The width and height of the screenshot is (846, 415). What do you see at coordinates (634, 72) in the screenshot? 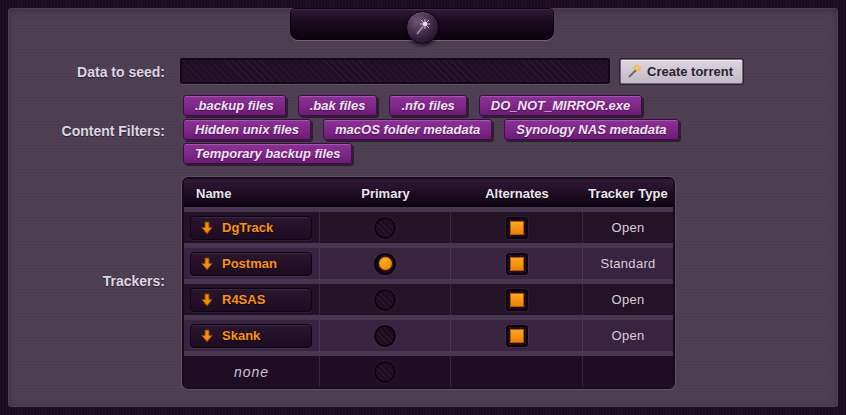
I see `magic-wand-icon` at bounding box center [634, 72].